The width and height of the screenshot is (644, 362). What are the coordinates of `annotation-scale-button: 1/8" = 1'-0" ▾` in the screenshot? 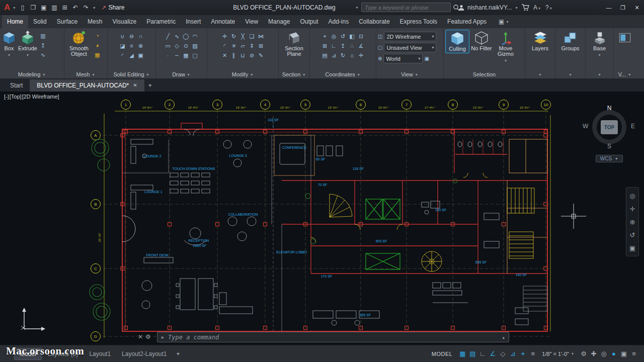 It's located at (558, 354).